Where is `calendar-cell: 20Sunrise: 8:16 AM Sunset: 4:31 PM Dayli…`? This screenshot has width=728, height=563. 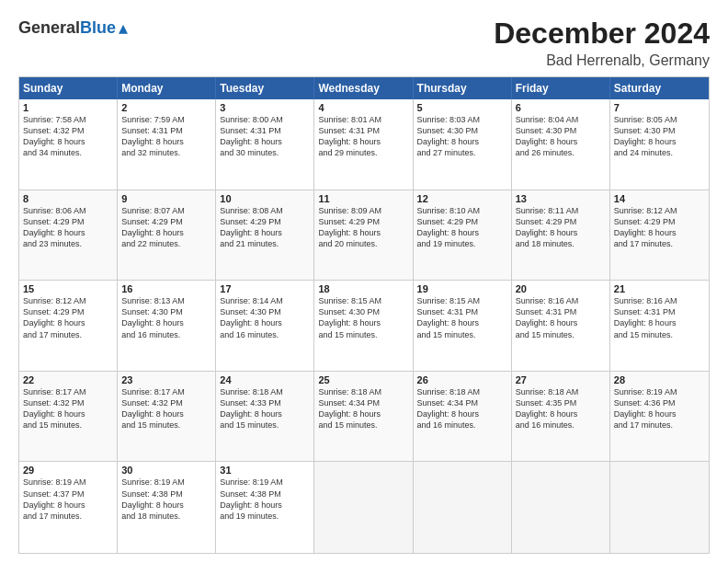
calendar-cell: 20Sunrise: 8:16 AM Sunset: 4:31 PM Dayli… is located at coordinates (561, 326).